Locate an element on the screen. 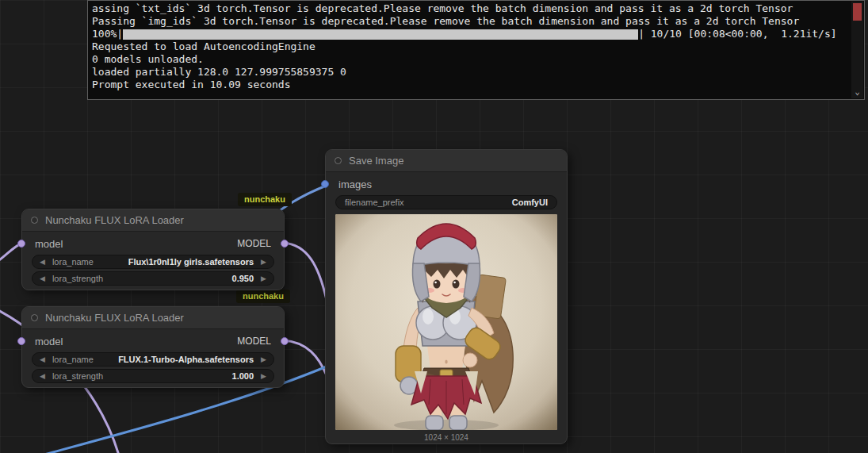 The image size is (868, 453). widget-lora-strength: ◀ lora_strength 1.000 ▶ is located at coordinates (153, 376).